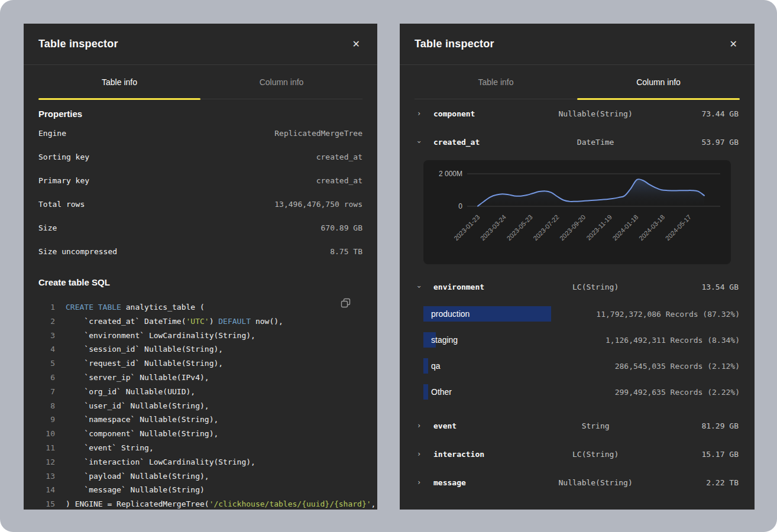  Describe the element at coordinates (47, 378) in the screenshot. I see `sql-line-number: 6` at that location.